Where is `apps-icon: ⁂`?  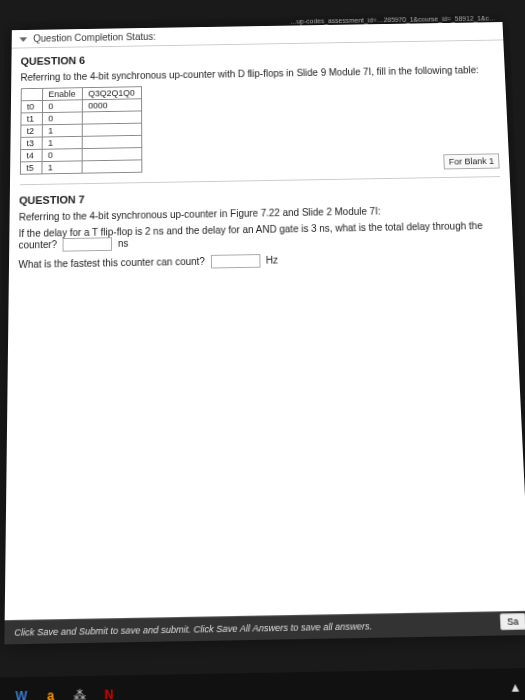 apps-icon: ⁂ is located at coordinates (80, 694).